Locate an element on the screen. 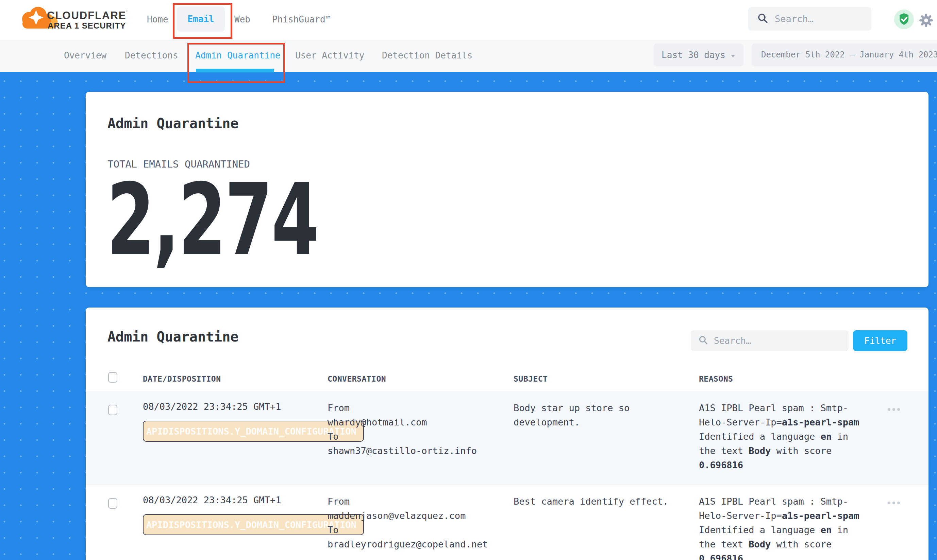 This screenshot has height=560, width=937. date-range-dropdown-label: Last 30 days is located at coordinates (693, 55).